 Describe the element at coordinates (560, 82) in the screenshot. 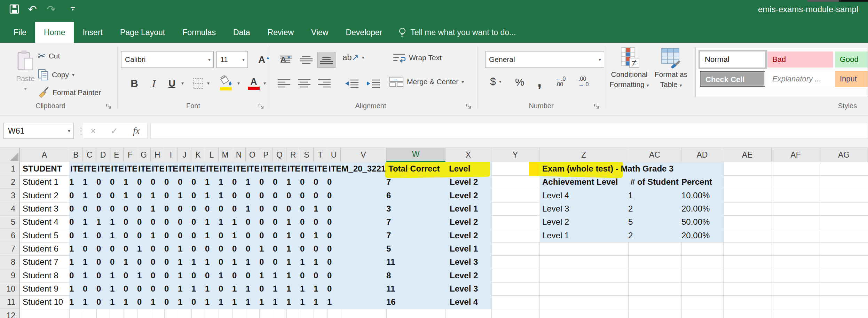

I see `increase-decimal-button: ←←.0.0 .00` at that location.